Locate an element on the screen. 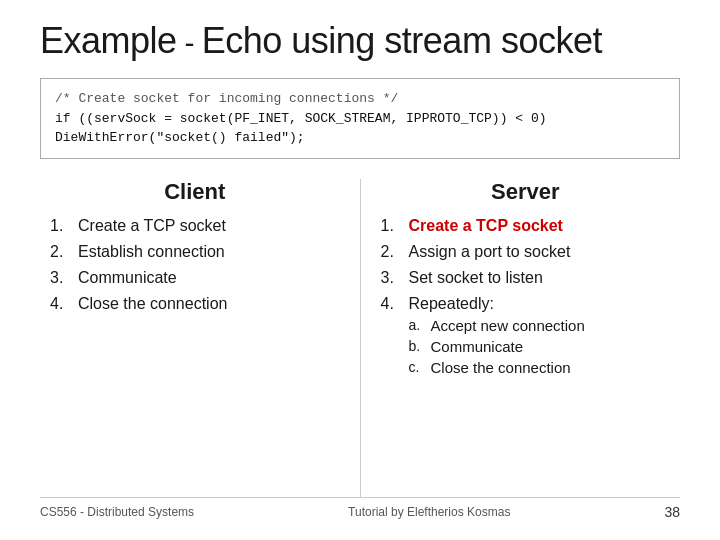  footer-left: CS556 - Distributed Systems is located at coordinates (117, 512).